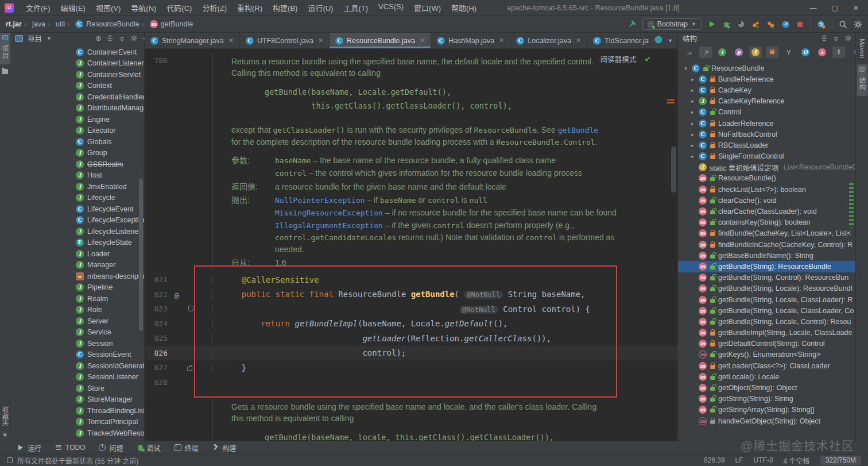  I want to click on line-number: 824, so click(156, 324).